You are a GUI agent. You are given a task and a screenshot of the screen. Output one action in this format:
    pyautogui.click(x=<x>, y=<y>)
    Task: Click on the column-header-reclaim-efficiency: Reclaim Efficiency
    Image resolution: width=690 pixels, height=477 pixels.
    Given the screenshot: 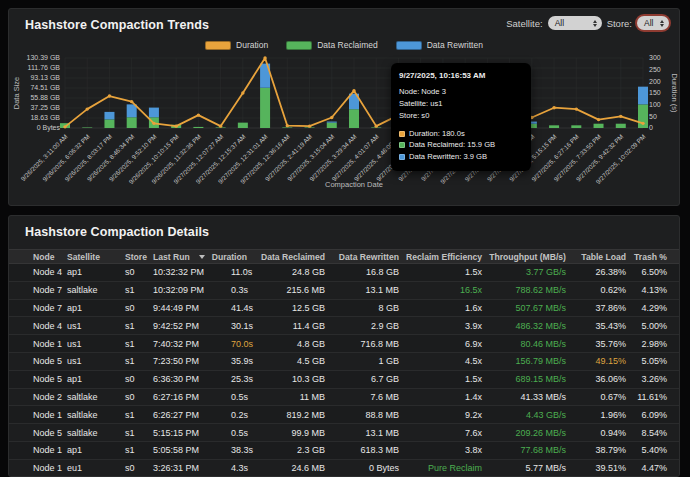 What is the action you would take?
    pyautogui.click(x=452, y=257)
    